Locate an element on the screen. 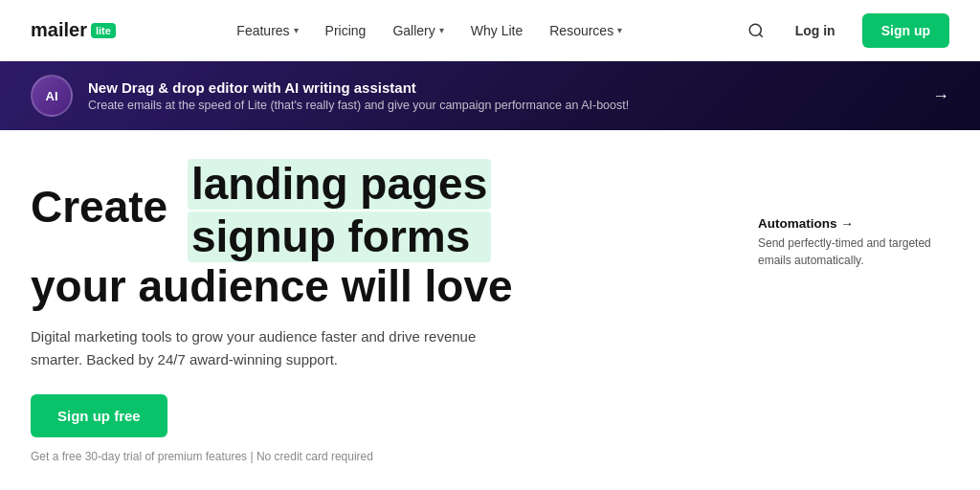  signup-button: Sign up is located at coordinates (905, 31).